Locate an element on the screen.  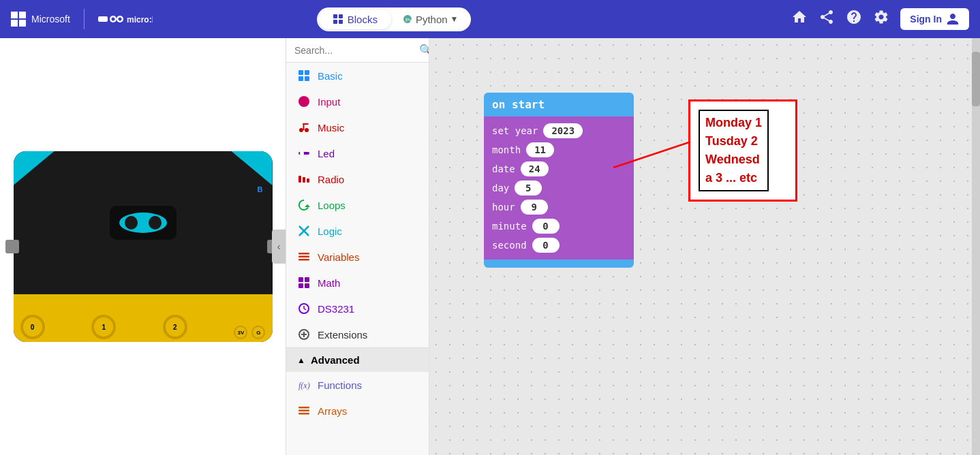
user-icon is located at coordinates (953, 19).